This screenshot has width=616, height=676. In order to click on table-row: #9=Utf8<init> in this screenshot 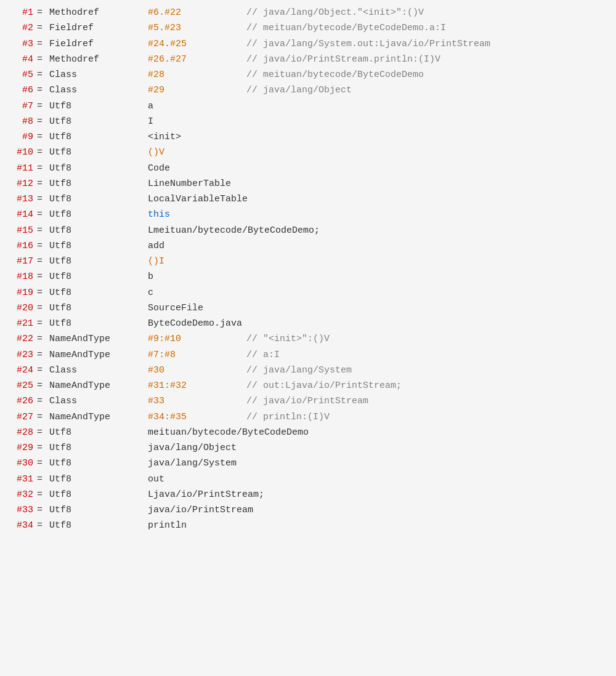, I will do `click(308, 137)`.